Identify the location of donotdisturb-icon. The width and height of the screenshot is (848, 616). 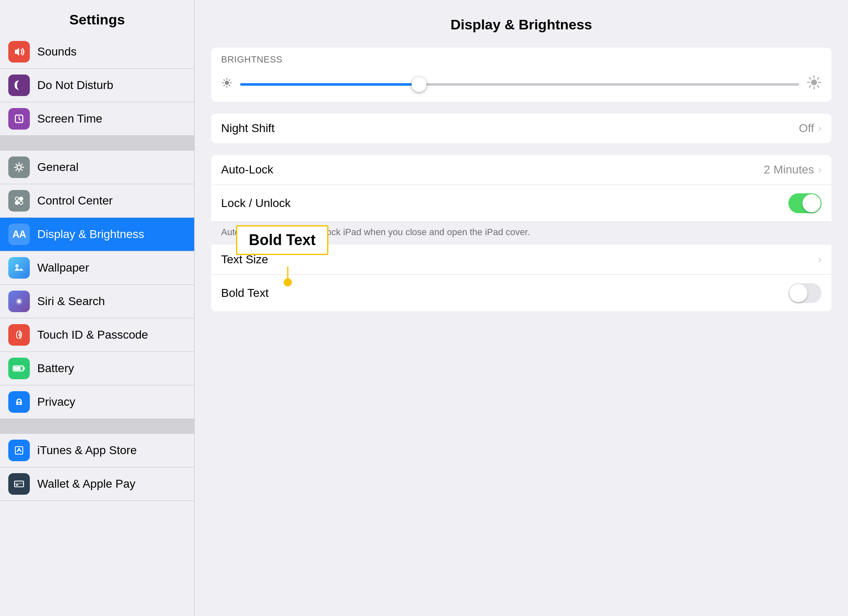
(19, 85).